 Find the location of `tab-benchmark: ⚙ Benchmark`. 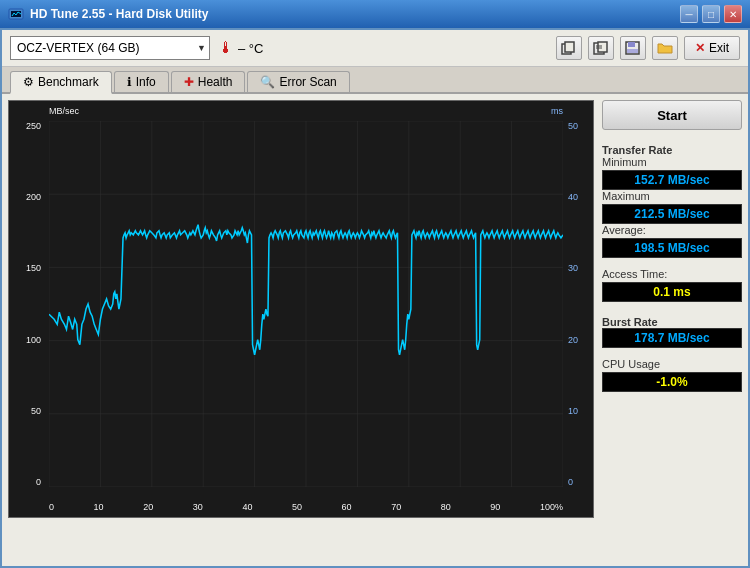

tab-benchmark: ⚙ Benchmark is located at coordinates (61, 82).